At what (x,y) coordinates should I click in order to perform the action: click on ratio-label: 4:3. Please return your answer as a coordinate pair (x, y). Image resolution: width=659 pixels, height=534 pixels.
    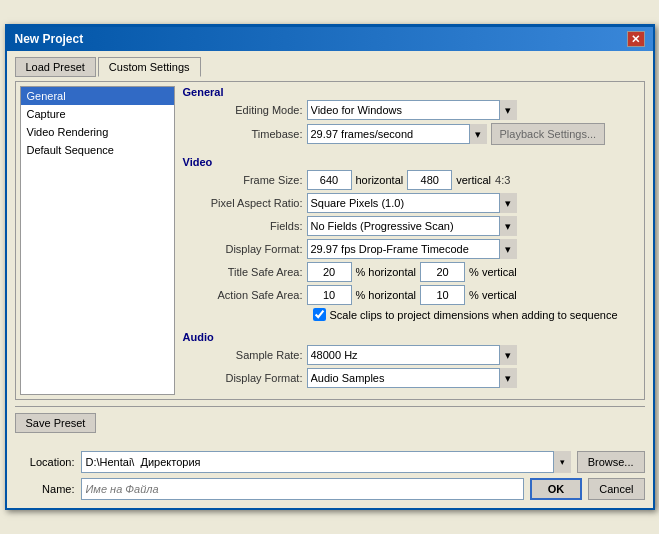
    Looking at the image, I should click on (502, 180).